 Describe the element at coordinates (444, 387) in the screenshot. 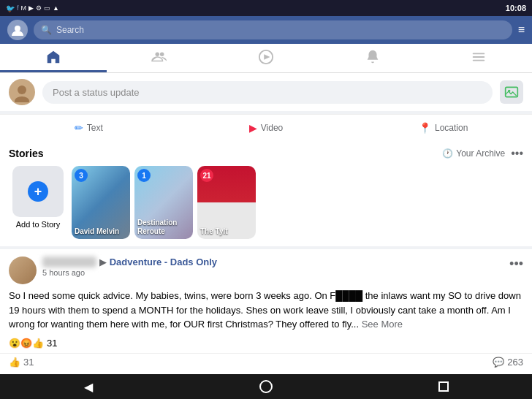

I see `recents-square-icon` at that location.